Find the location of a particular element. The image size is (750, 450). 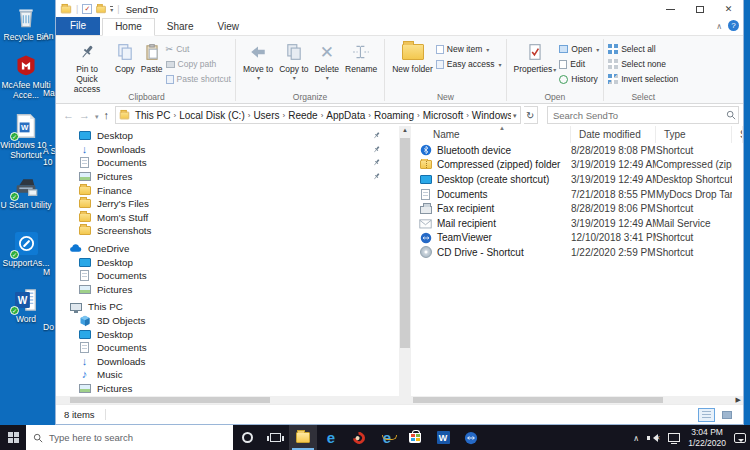

file-row-mail-recipient: Mail recipient3/19/2019 12:49 AMMail Ser… is located at coordinates (577, 224).